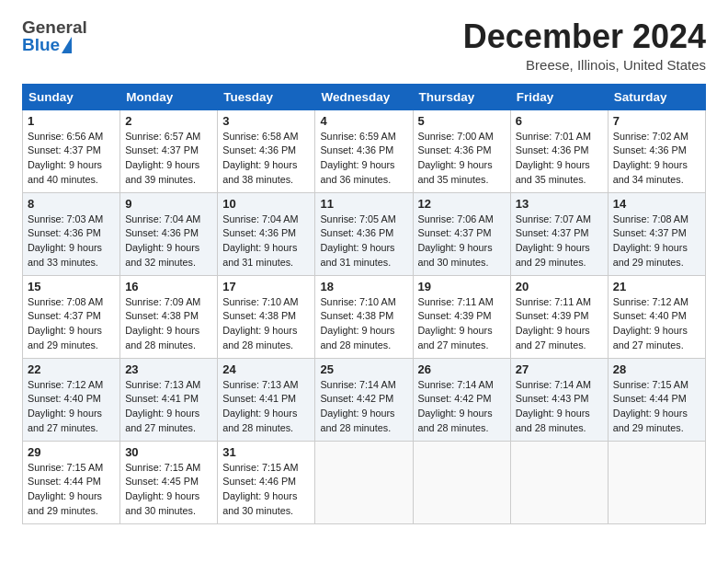  Describe the element at coordinates (656, 399) in the screenshot. I see `calendar-cell: 28Sunrise: 7:15 AMSunset: 4:44 PMDayligh…` at that location.